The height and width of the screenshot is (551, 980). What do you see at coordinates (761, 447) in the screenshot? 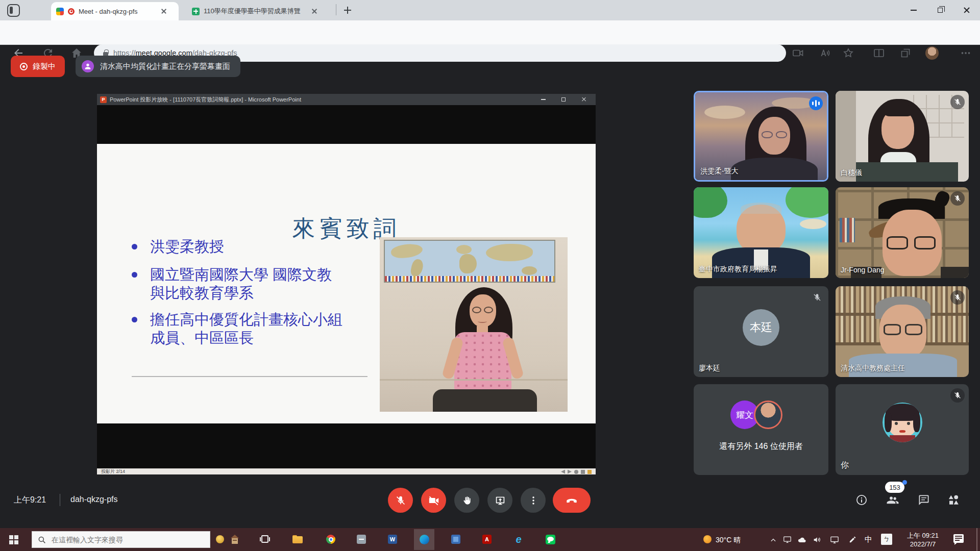
I see `overflow-label: 還有另外 146 位使用者` at bounding box center [761, 447].